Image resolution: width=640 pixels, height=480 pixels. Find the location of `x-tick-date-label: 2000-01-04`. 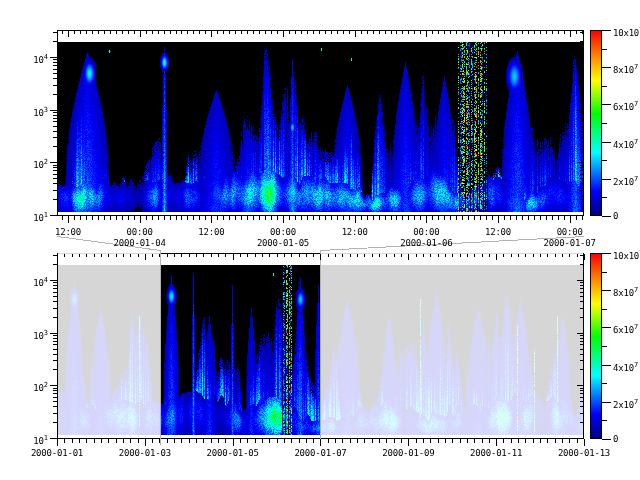

x-tick-date-label: 2000-01-04 is located at coordinates (140, 243).